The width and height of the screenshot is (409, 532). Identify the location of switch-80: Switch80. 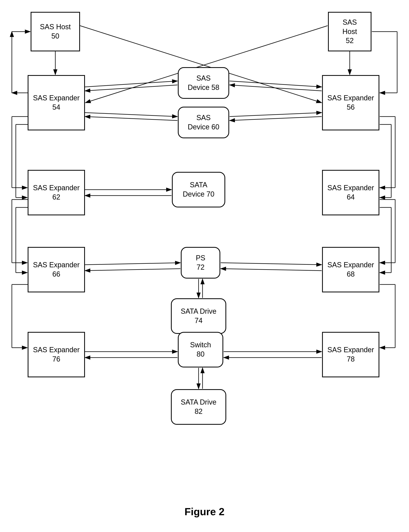
(201, 350).